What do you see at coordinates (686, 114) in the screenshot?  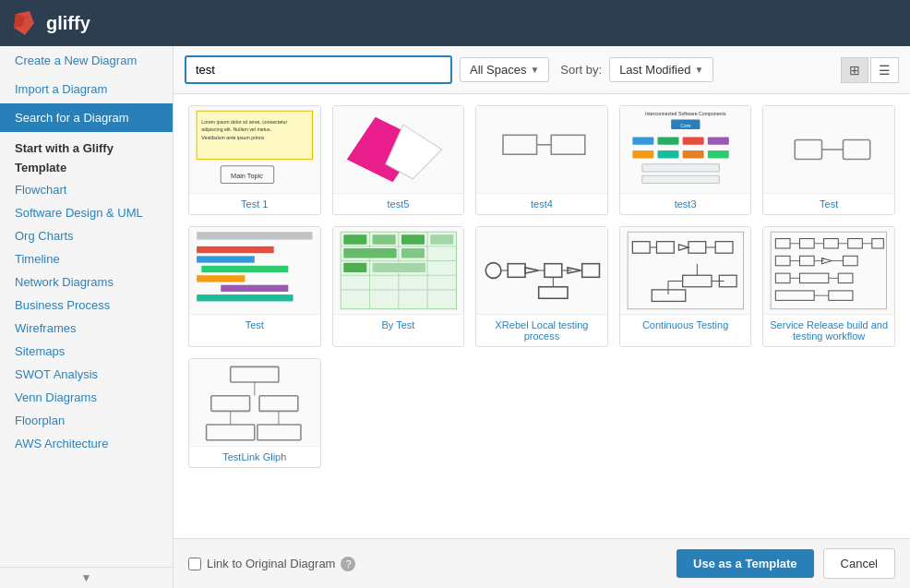 I see `svg-text:Interconnected Software Compon: Interconnected Software Components` at bounding box center [686, 114].